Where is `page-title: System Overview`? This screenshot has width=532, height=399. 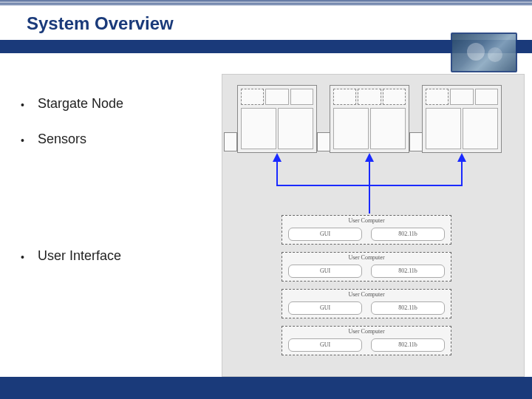 page-title: System Overview is located at coordinates (100, 24).